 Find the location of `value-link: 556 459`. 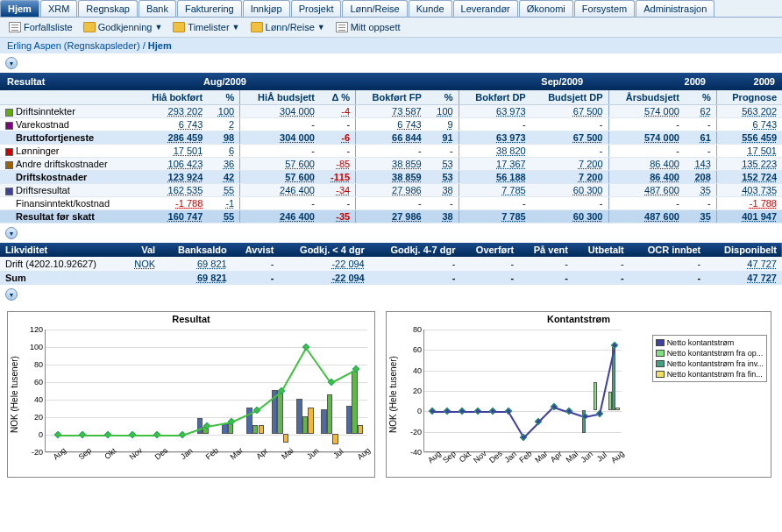

value-link: 556 459 is located at coordinates (759, 138).